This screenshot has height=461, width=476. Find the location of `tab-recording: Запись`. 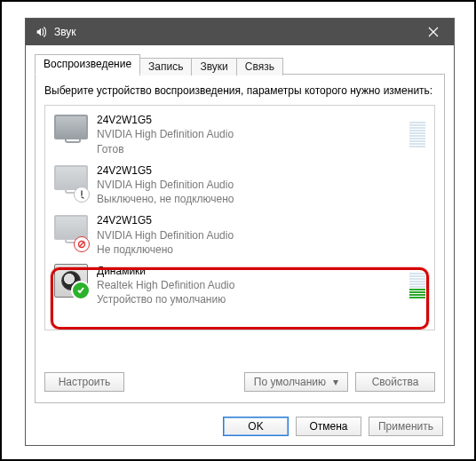

tab-recording: Запись is located at coordinates (165, 67).